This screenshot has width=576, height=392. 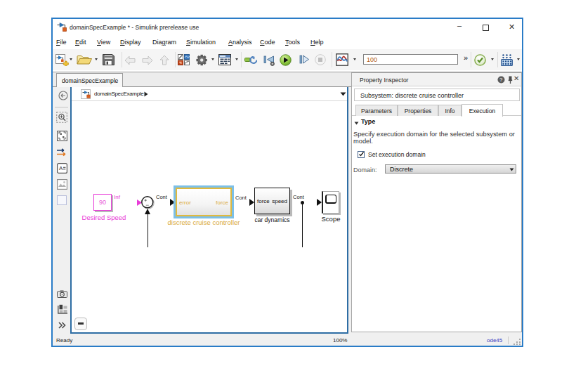 I want to click on svg-text: A, so click(x=61, y=169).